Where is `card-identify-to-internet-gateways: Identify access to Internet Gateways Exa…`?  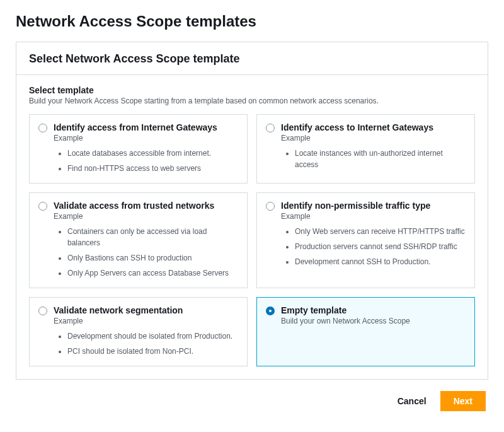
card-identify-to-internet-gateways: Identify access to Internet Gateways Exa… is located at coordinates (365, 149).